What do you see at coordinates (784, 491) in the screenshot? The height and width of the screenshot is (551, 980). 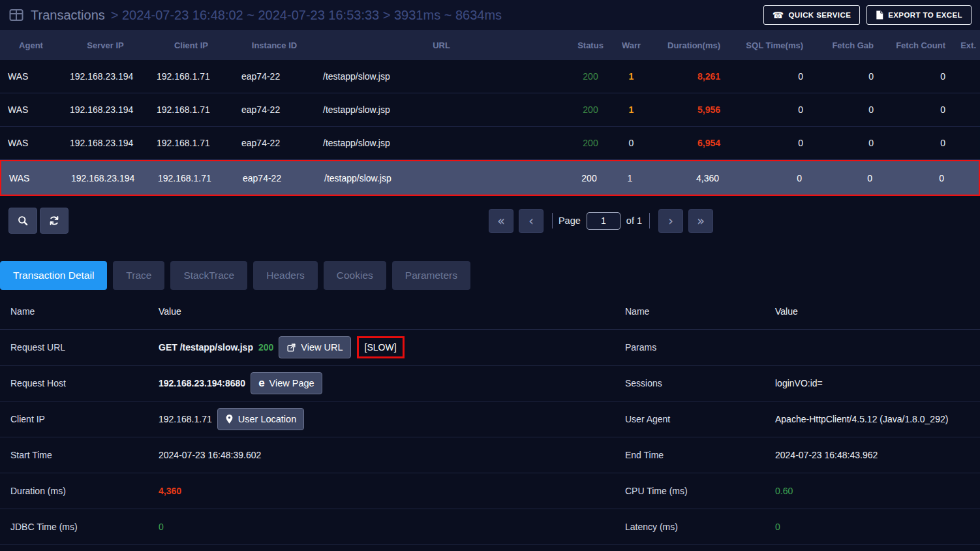 I see `cpu-time-value: 0.60` at bounding box center [784, 491].